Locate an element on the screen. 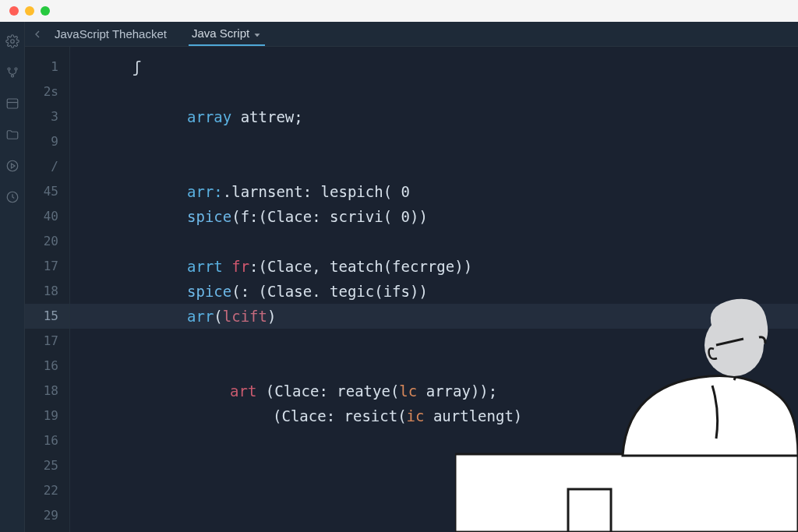 Image resolution: width=798 pixels, height=532 pixels. code-line: spice(: (Clase. tegic(ifs)) is located at coordinates (434, 291).